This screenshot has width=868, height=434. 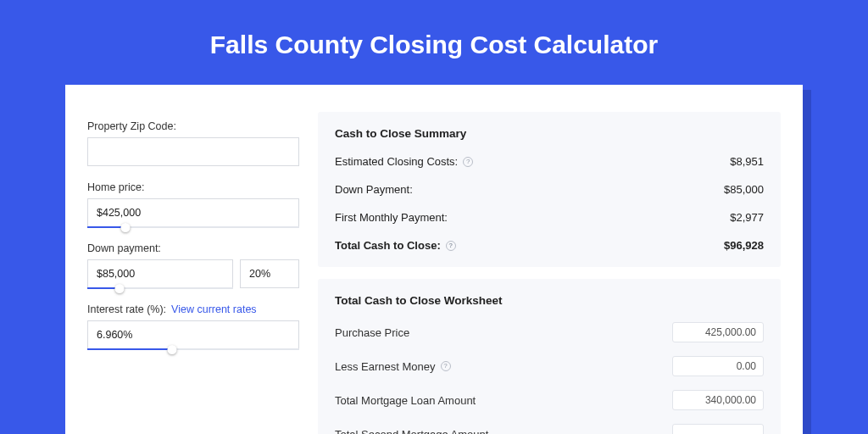 I want to click on summary-value: $8,951, so click(x=747, y=161).